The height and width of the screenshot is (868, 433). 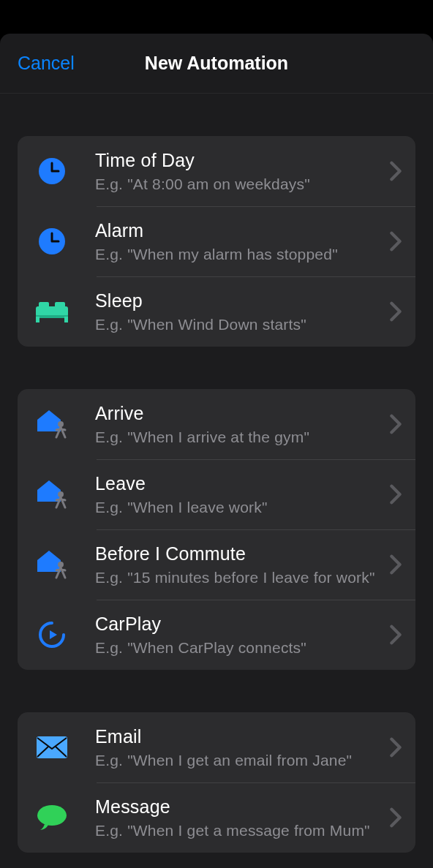 I want to click on bed-icon, so click(x=52, y=312).